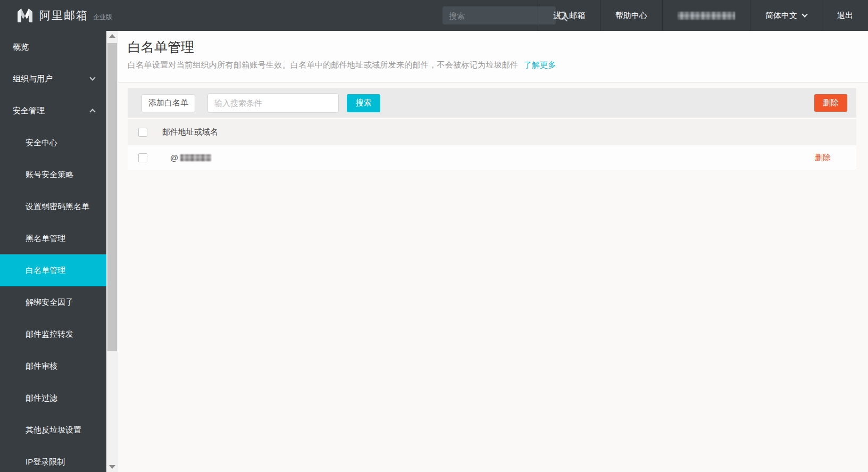 The width and height of the screenshot is (868, 472). I want to click on sidebar-item-overview: 概览, so click(53, 47).